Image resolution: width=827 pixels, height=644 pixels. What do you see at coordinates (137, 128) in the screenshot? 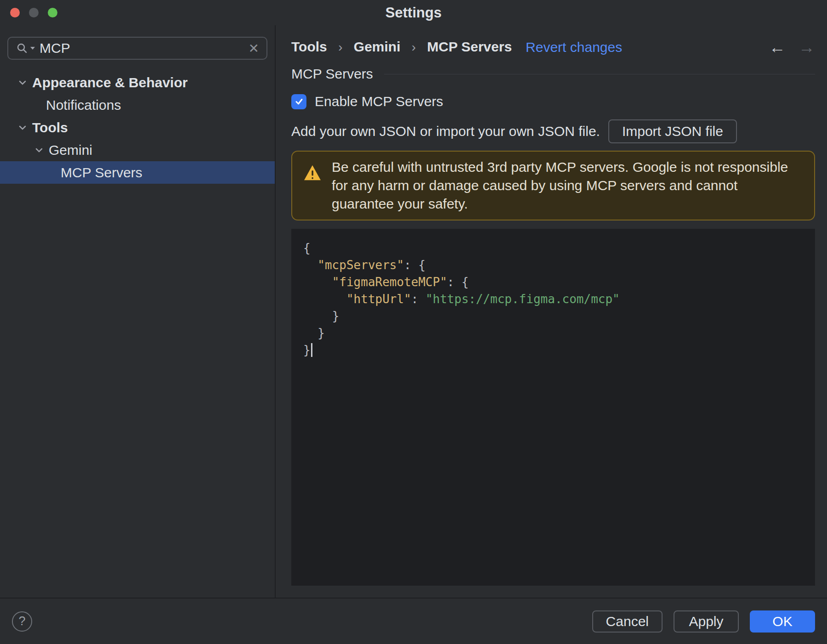
I see `settings-tree: Appearance & Behavior Notifications Tool…` at bounding box center [137, 128].